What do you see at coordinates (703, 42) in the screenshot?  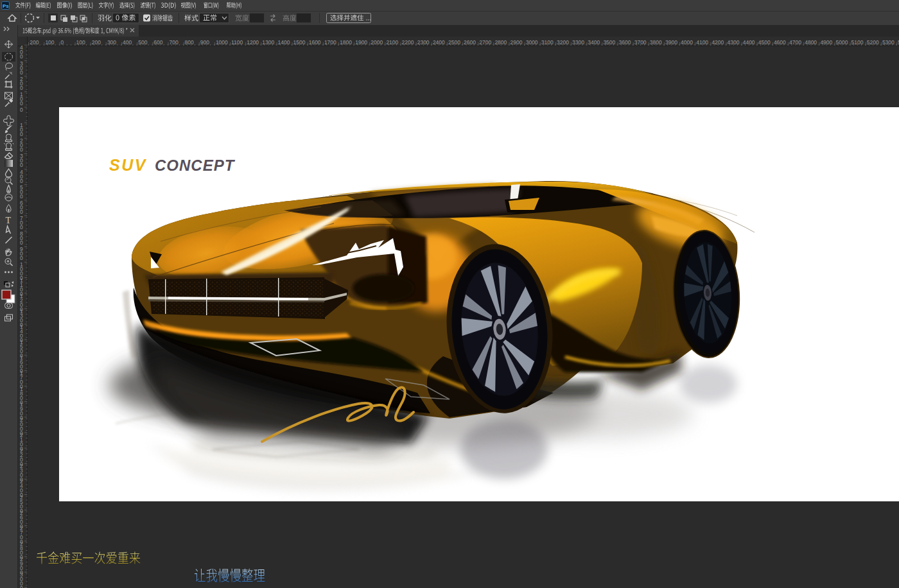 I see `svg-text: 4100` at bounding box center [703, 42].